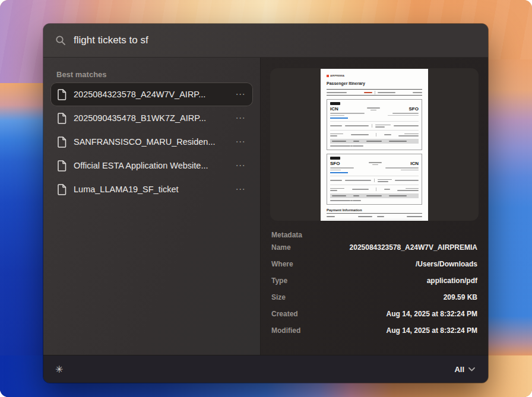  What do you see at coordinates (283, 264) in the screenshot?
I see `metadata-label: Where` at bounding box center [283, 264].